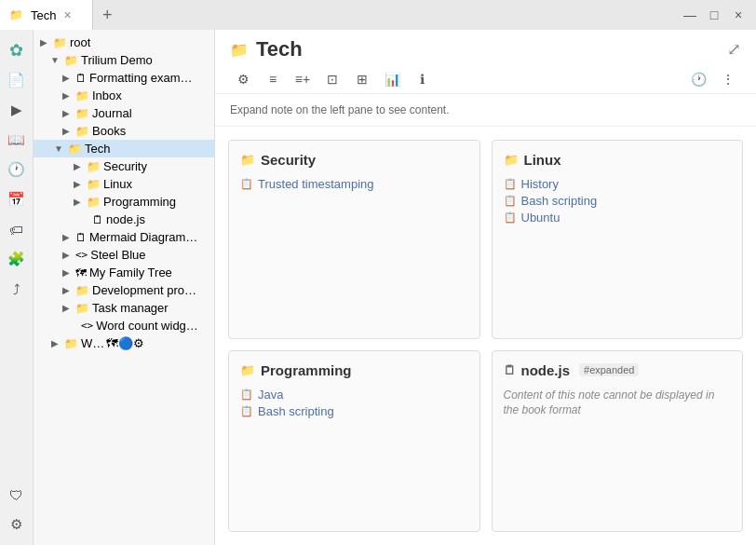  Describe the element at coordinates (734, 49) in the screenshot. I see `expand-pane-icon: ⤢` at that location.